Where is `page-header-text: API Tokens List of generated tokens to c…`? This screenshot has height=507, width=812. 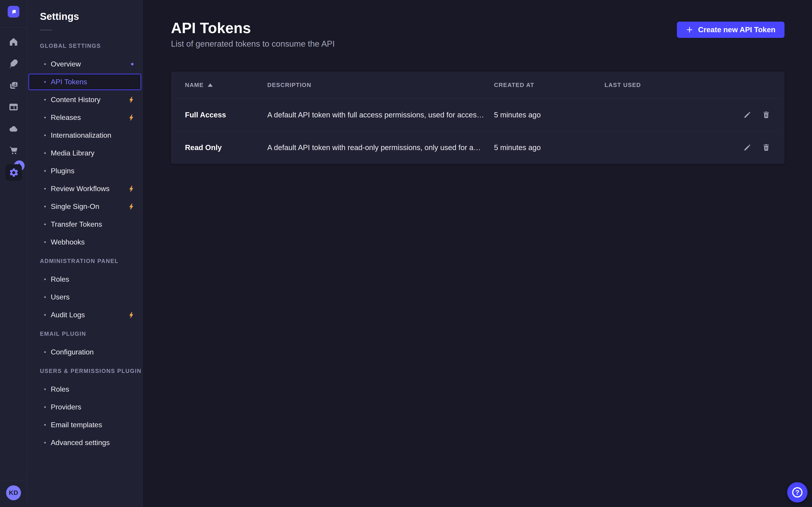
page-header-text: API Tokens List of generated tokens to c… is located at coordinates (253, 34).